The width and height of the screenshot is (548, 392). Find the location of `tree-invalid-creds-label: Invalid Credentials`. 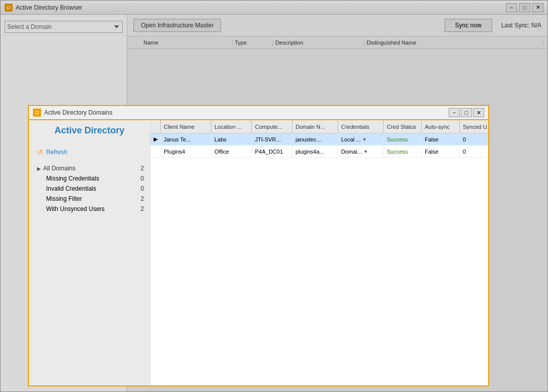

tree-invalid-creds-label: Invalid Credentials is located at coordinates (90, 189).